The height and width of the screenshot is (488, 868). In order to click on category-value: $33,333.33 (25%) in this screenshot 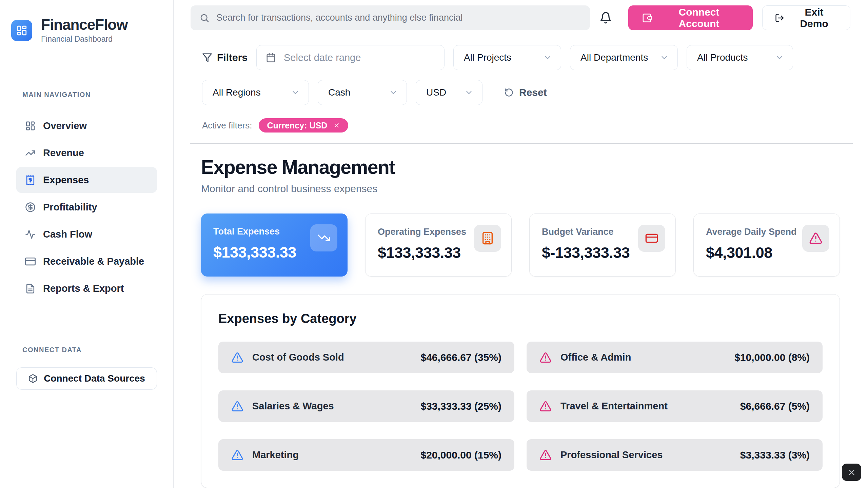, I will do `click(461, 406)`.